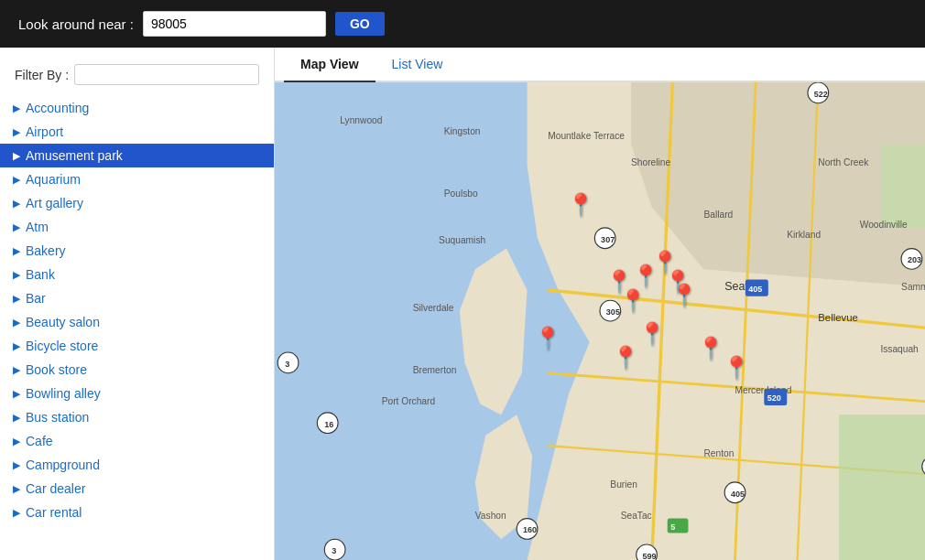  What do you see at coordinates (53, 179) in the screenshot?
I see `sidebar-label-aquarium: Aquarium` at bounding box center [53, 179].